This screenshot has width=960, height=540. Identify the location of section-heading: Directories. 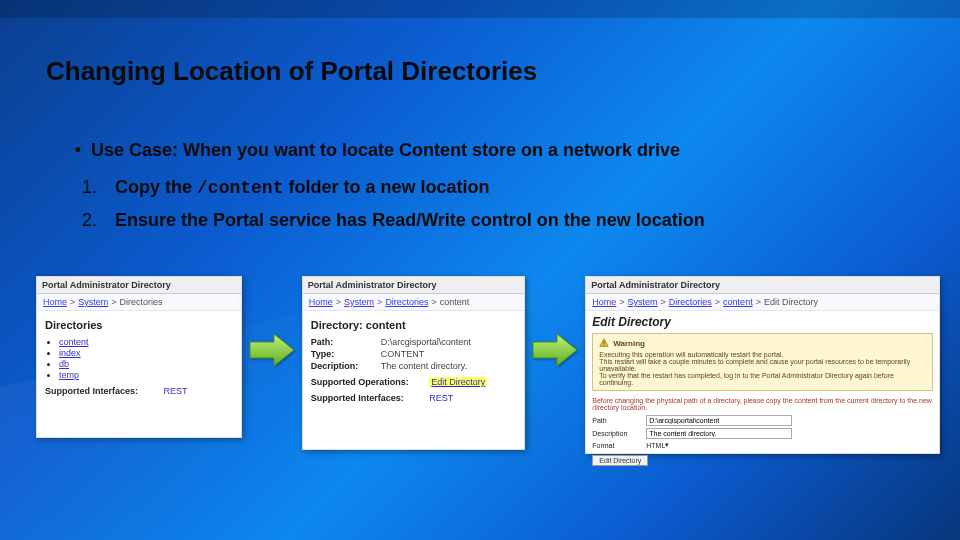
(139, 325).